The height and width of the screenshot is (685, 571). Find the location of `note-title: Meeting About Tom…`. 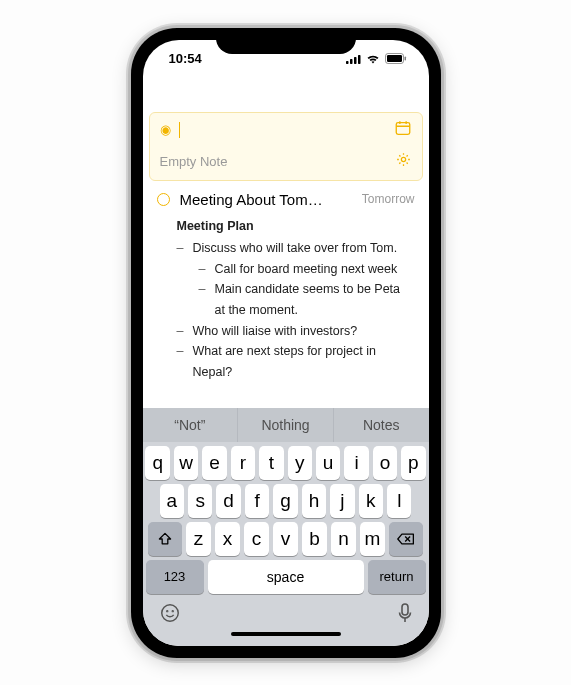

note-title: Meeting About Tom… is located at coordinates (266, 200).